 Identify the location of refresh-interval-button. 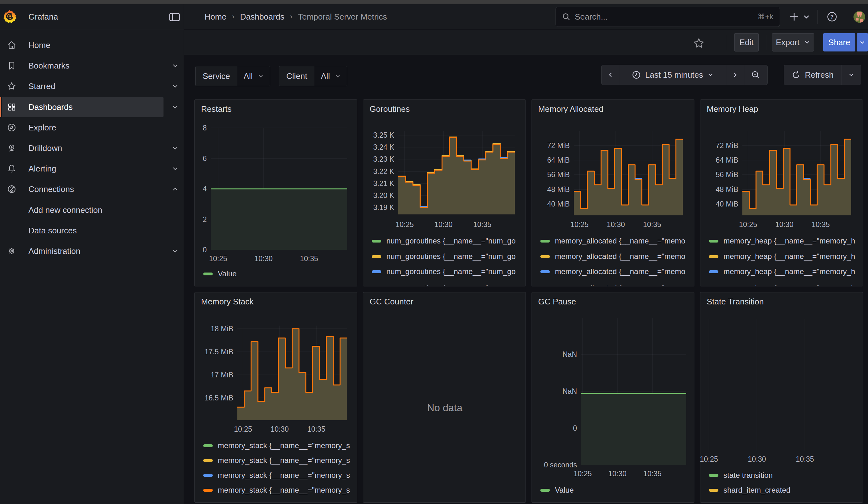
(851, 75).